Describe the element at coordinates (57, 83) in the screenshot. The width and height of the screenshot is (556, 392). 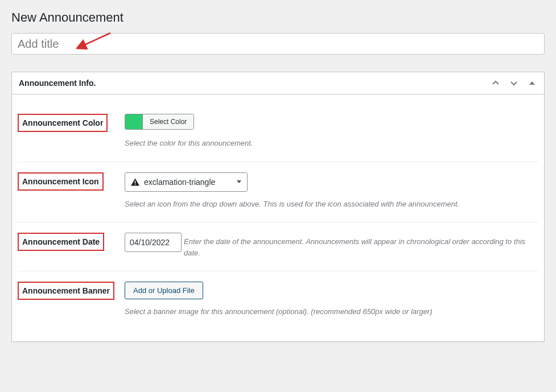
I see `metabox-title: Announcement Info.` at that location.